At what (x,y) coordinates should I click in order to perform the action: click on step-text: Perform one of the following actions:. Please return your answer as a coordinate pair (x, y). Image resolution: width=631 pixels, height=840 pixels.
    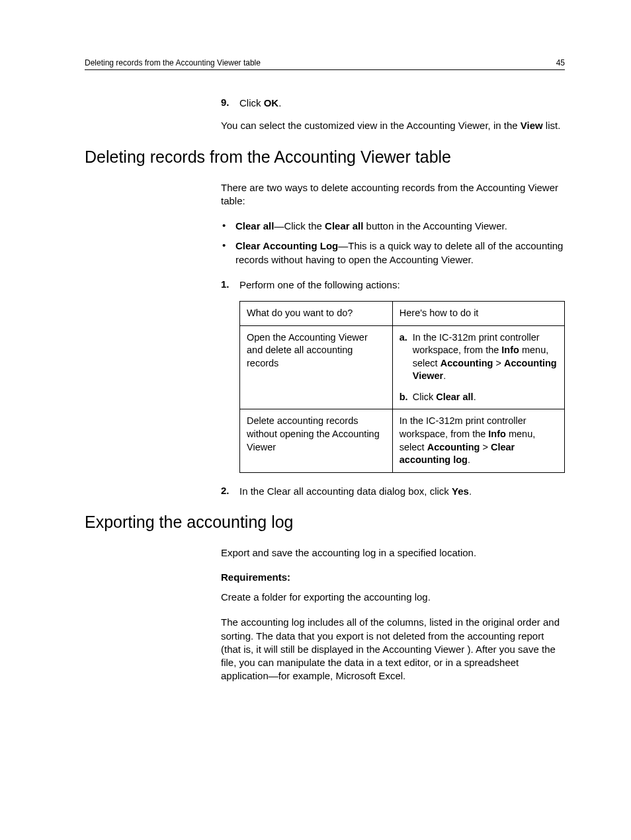
    Looking at the image, I should click on (320, 285).